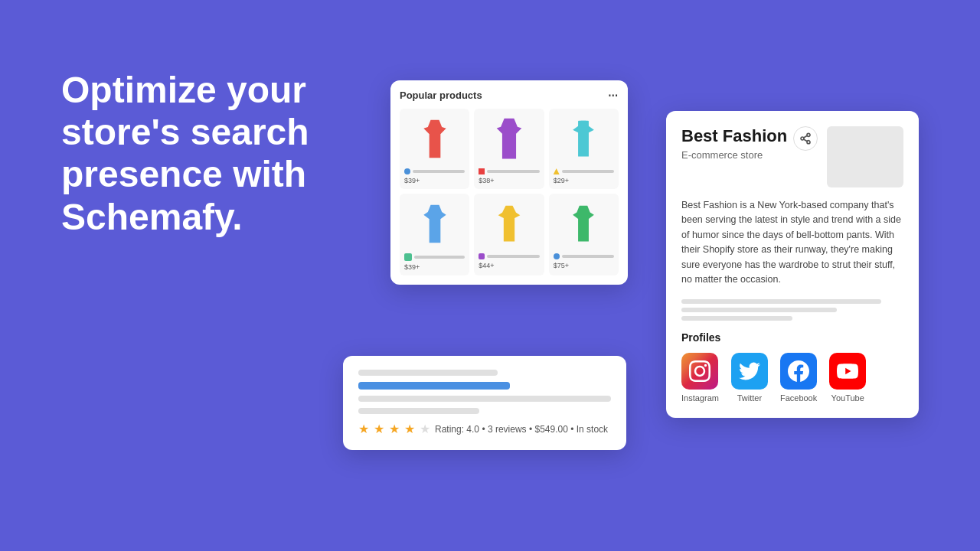  Describe the element at coordinates (441, 95) in the screenshot. I see `products-card-title: Popular products` at that location.